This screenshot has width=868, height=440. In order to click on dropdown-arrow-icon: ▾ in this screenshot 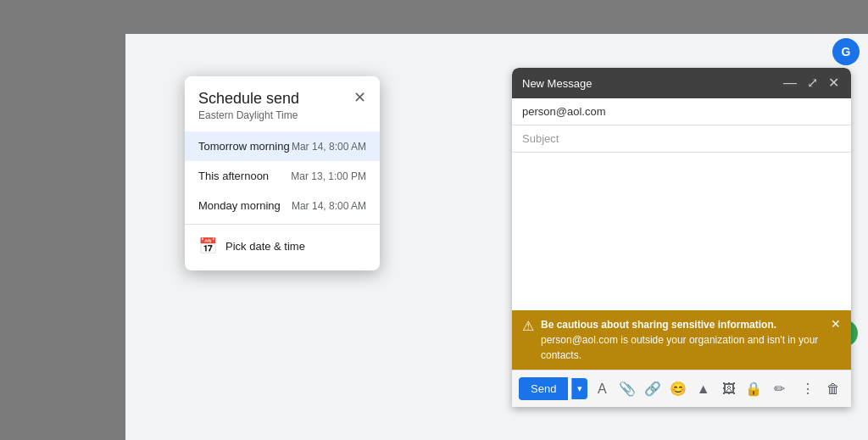, I will do `click(580, 388)`.